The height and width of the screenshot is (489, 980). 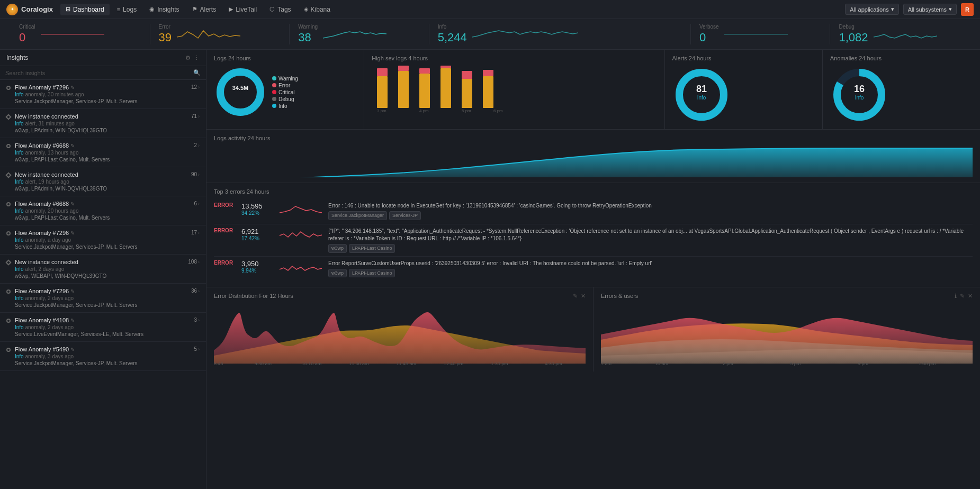 What do you see at coordinates (103, 211) in the screenshot?
I see `list-item: Flow Anomaly #6688 ✎ Info anomaly, 20 ho…` at bounding box center [103, 211].